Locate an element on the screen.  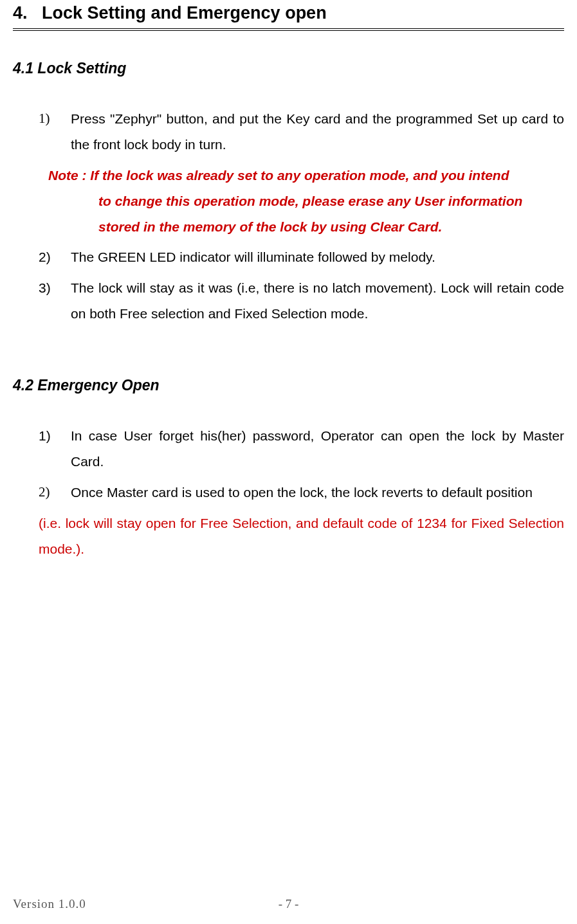
list-text: In case User forget his(her) password, O… is located at coordinates (318, 449).